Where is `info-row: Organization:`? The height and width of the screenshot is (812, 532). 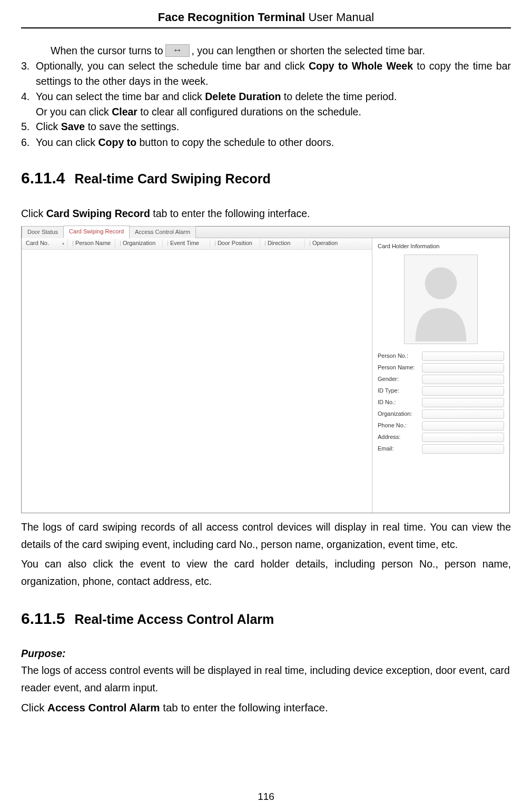
info-row: Organization: is located at coordinates (441, 414).